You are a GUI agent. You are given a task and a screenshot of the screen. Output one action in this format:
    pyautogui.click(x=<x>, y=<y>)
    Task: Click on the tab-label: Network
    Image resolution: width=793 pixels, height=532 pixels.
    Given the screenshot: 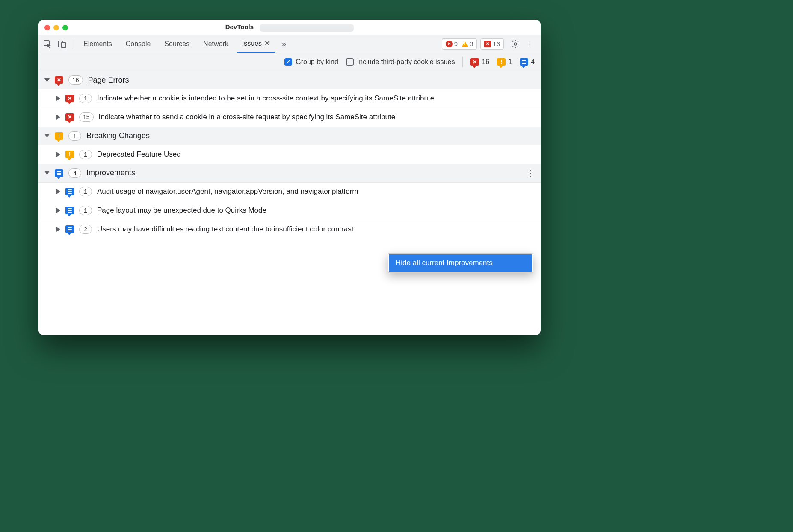 What is the action you would take?
    pyautogui.click(x=216, y=44)
    